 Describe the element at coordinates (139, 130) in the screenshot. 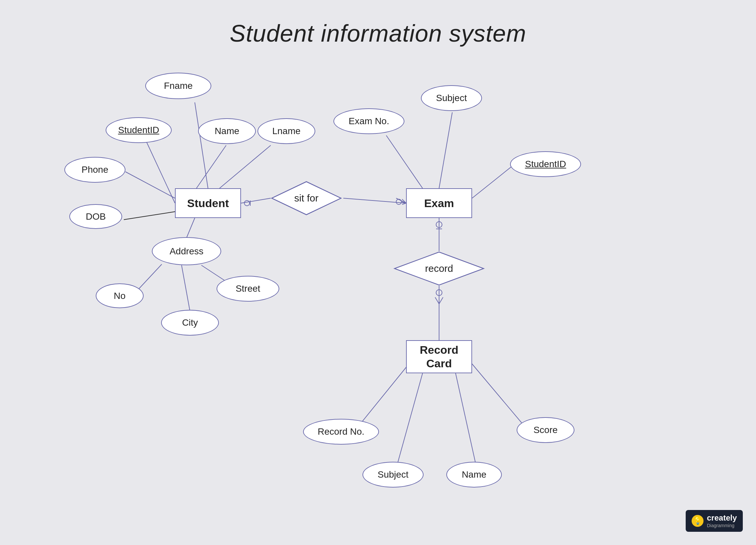

I see `attr-studentid: StudentID` at that location.